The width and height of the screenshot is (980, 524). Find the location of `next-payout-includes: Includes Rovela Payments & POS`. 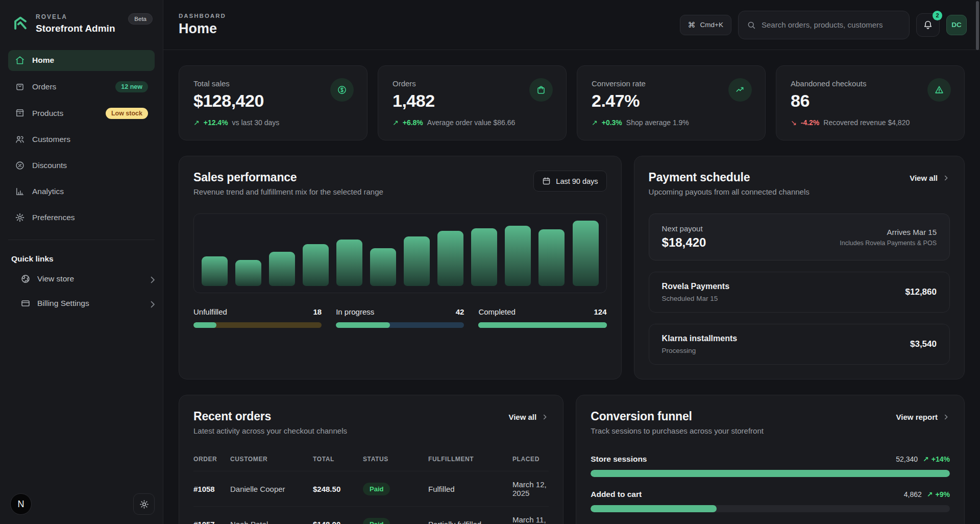

next-payout-includes: Includes Rovela Payments & POS is located at coordinates (888, 243).